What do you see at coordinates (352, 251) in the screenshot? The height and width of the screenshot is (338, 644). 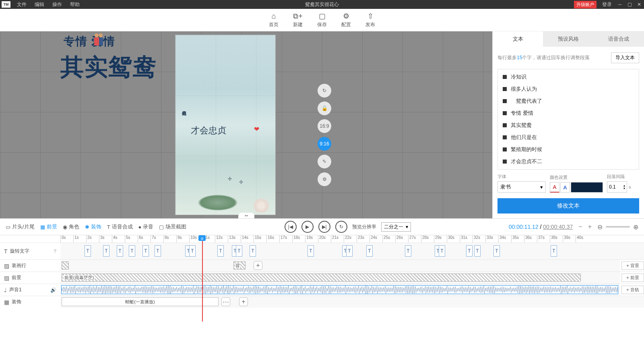 I see `track-body: TTTTTTTTTTTTTTTTTTTTTTT` at bounding box center [352, 251].